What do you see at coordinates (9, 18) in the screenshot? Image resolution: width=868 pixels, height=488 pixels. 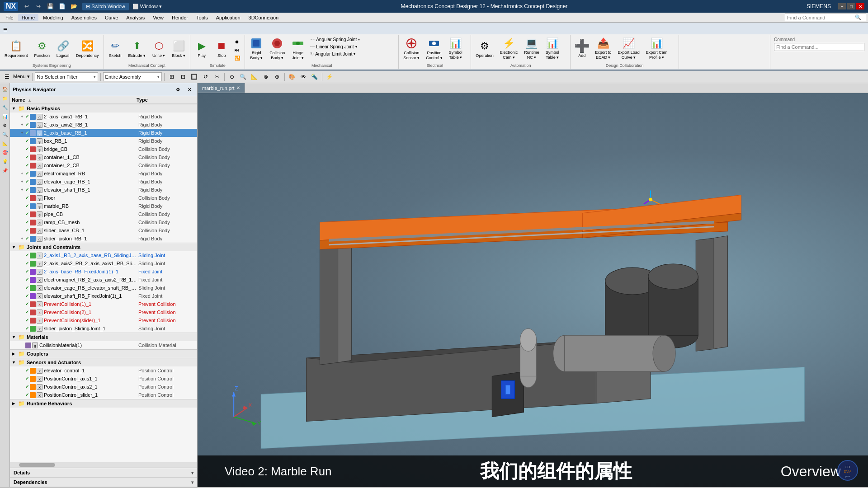 I see `menu-file: File` at bounding box center [9, 18].